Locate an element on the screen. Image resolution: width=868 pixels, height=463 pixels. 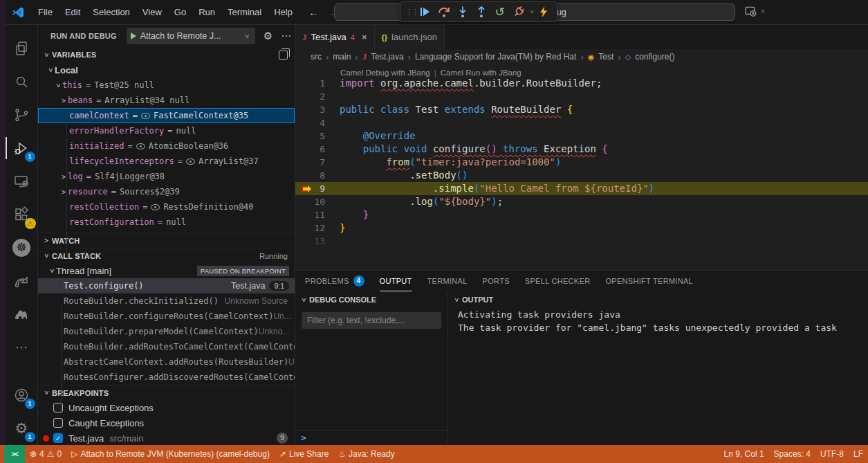
stack-frame-row: Test.configure() Test.java 9:1 is located at coordinates (166, 286).